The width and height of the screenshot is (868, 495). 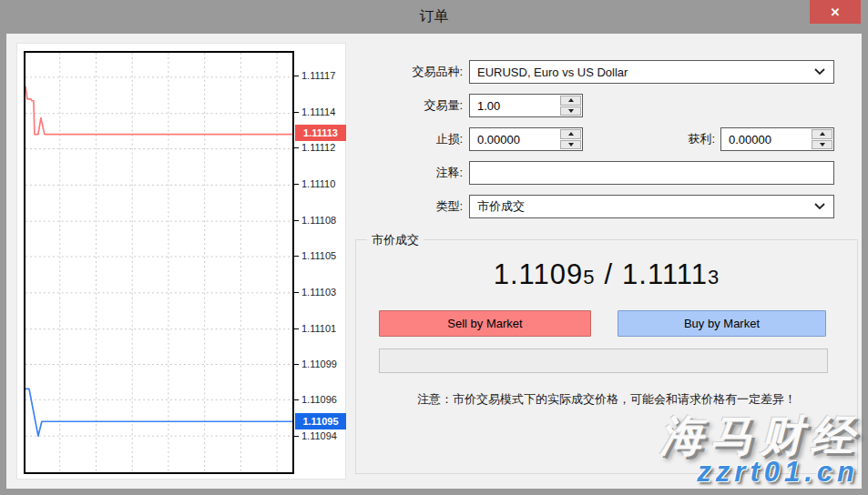 I want to click on stop-loss-spin-up-button, so click(x=570, y=135).